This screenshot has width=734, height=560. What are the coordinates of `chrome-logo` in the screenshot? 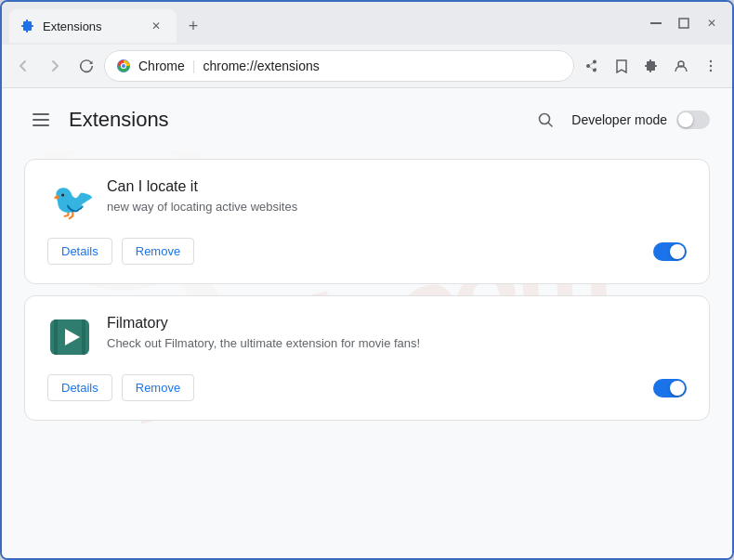 It's located at (124, 66).